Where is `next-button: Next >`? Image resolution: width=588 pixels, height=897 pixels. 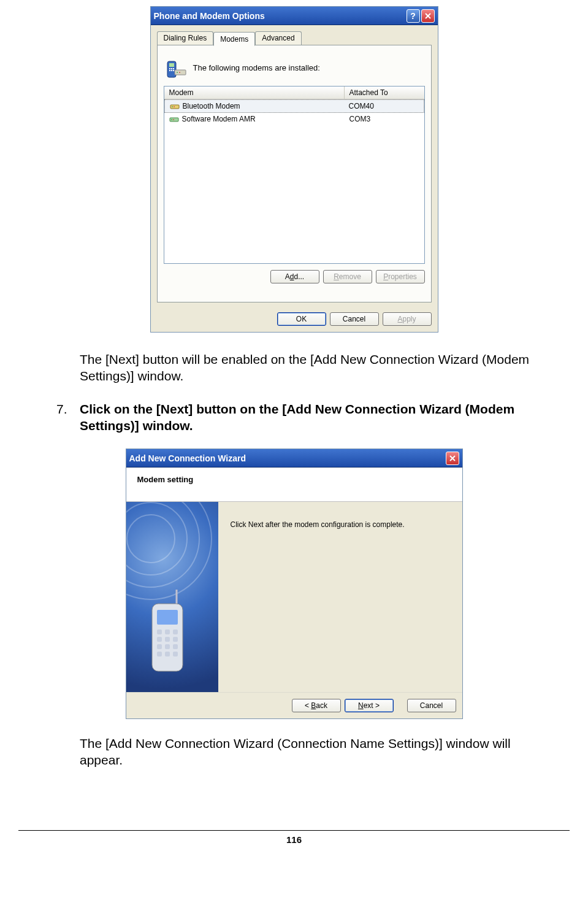 next-button: Next > is located at coordinates (369, 706).